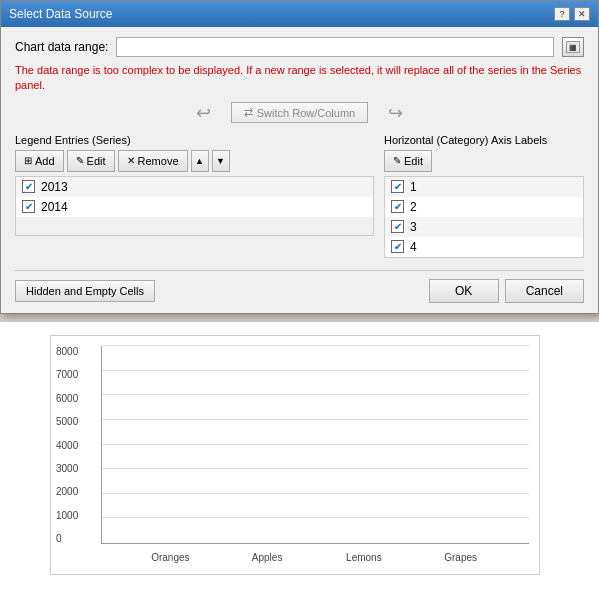 This screenshot has width=599, height=590. Describe the element at coordinates (28, 186) in the screenshot. I see `series-checkbox-2013: ✔` at that location.